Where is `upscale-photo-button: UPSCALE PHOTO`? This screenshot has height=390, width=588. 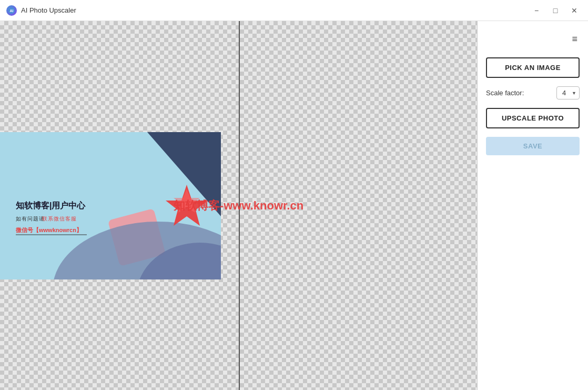 upscale-photo-button: UPSCALE PHOTO is located at coordinates (533, 118).